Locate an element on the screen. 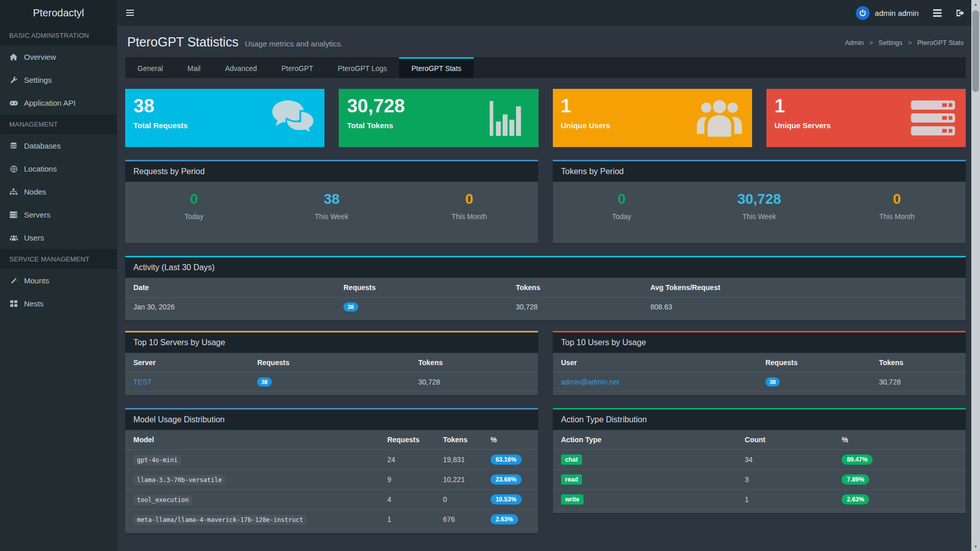 The width and height of the screenshot is (980, 551). sidebar-section-basic-administration: BASIC ADMINISTRATION is located at coordinates (58, 36).